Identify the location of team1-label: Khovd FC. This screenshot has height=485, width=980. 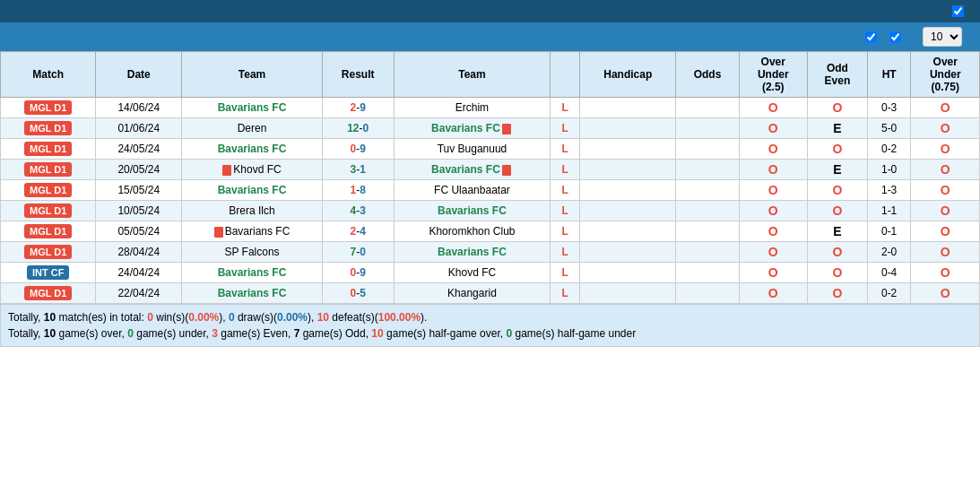
(256, 169).